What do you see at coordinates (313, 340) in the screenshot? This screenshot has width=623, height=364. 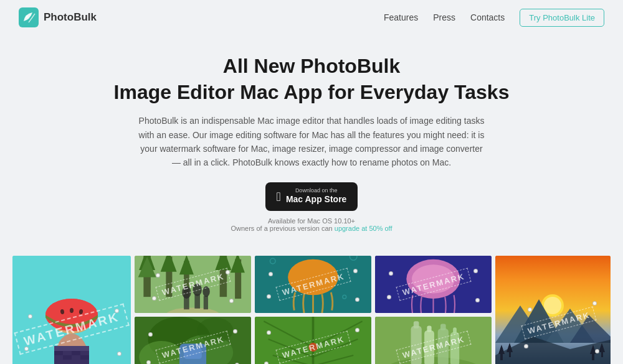 I see `gallery-item-leaf-closeup: WATERMARK` at bounding box center [313, 340].